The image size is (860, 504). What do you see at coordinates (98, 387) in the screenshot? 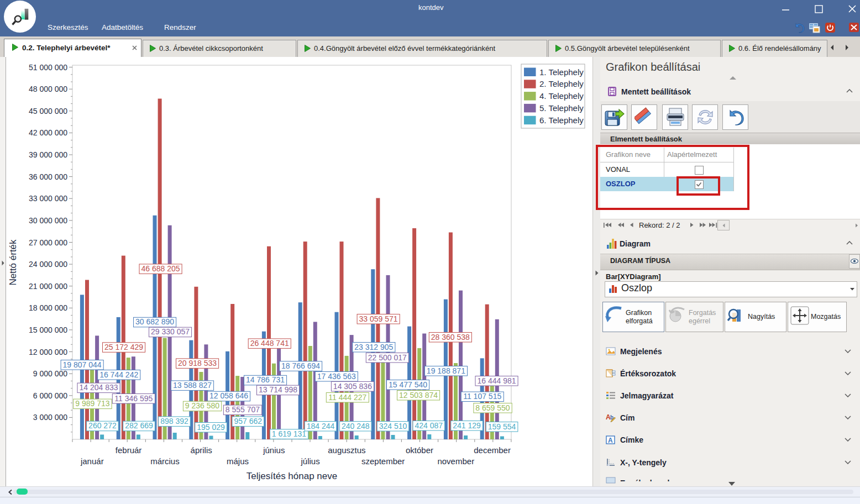
I see `svg-text: 14 204 833` at bounding box center [98, 387].